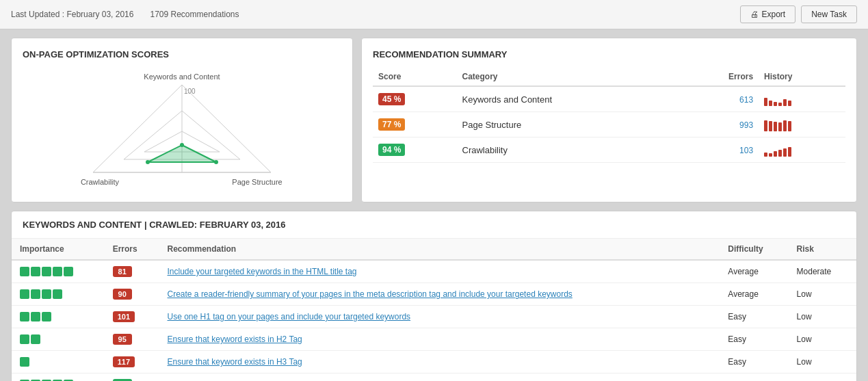 The image size is (868, 381). What do you see at coordinates (391, 150) in the screenshot?
I see `score-badge: 94 %` at bounding box center [391, 150].